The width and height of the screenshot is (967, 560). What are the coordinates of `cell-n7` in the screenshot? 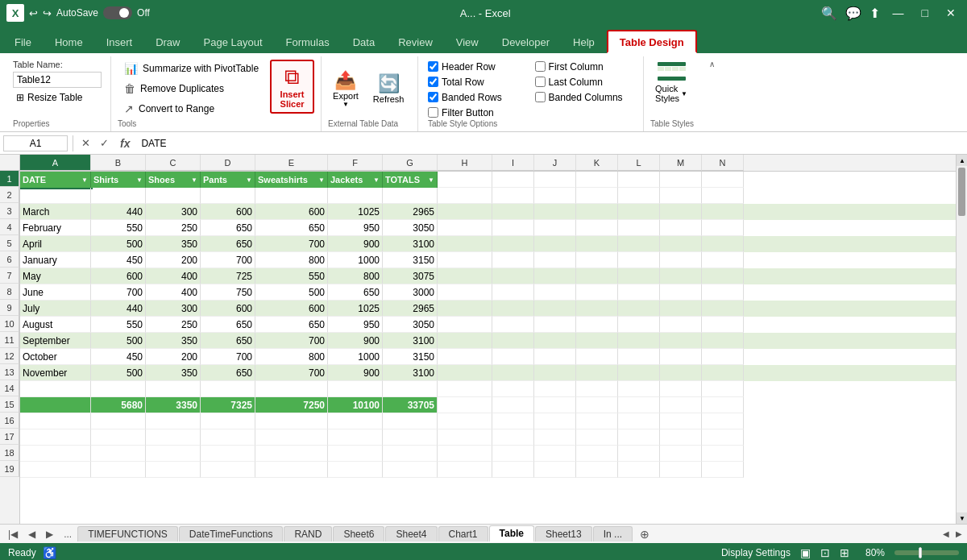 It's located at (723, 276).